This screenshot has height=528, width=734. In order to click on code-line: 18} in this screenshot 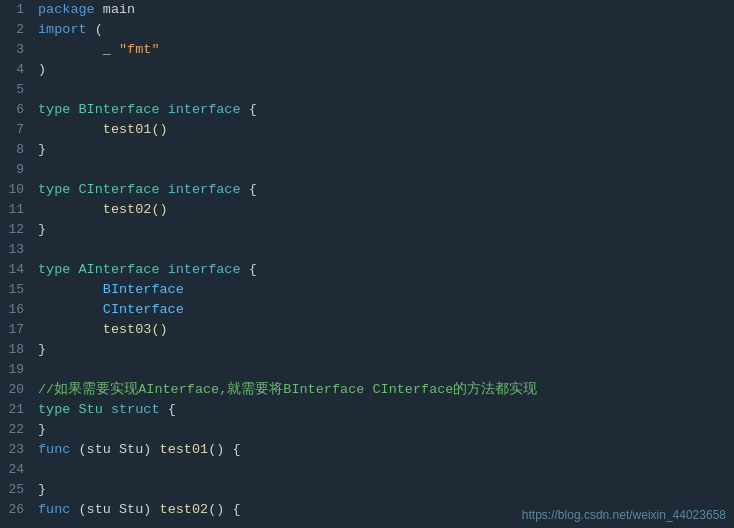, I will do `click(367, 350)`.